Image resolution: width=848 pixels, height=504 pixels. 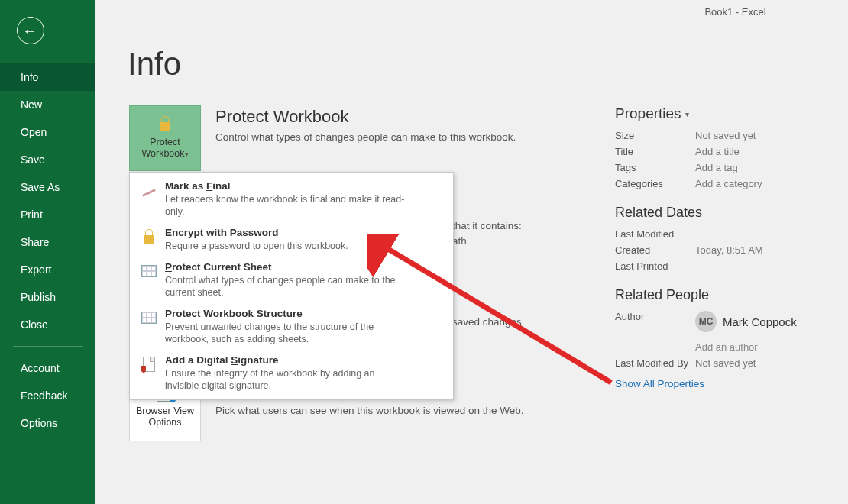 I want to click on prop-row-add-author: Add an author, so click(x=730, y=345).